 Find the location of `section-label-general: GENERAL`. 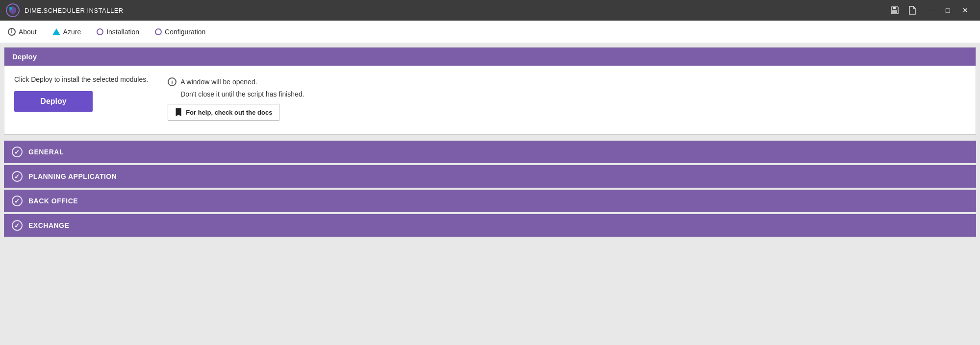

section-label-general: GENERAL is located at coordinates (46, 152).